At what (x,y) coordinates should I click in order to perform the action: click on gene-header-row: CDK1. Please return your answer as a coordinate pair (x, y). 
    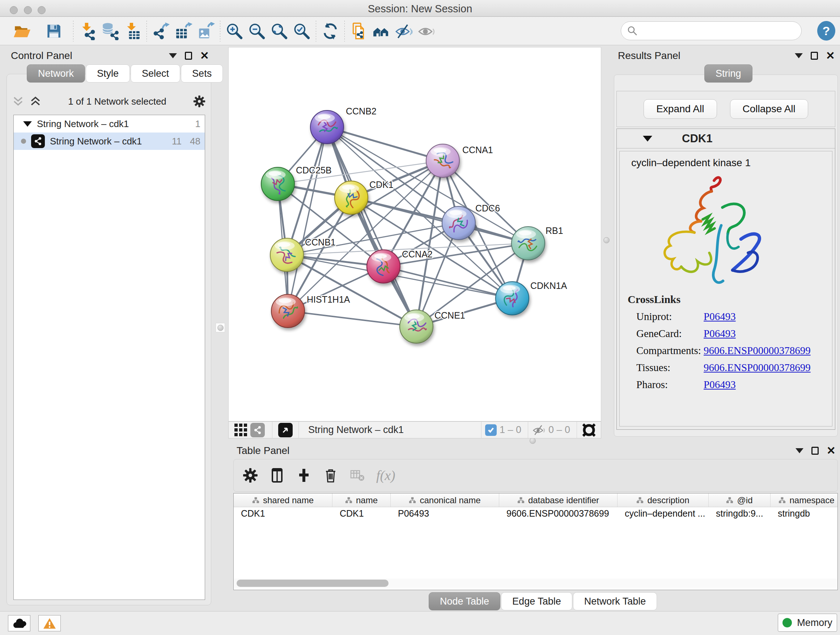
    Looking at the image, I should click on (726, 139).